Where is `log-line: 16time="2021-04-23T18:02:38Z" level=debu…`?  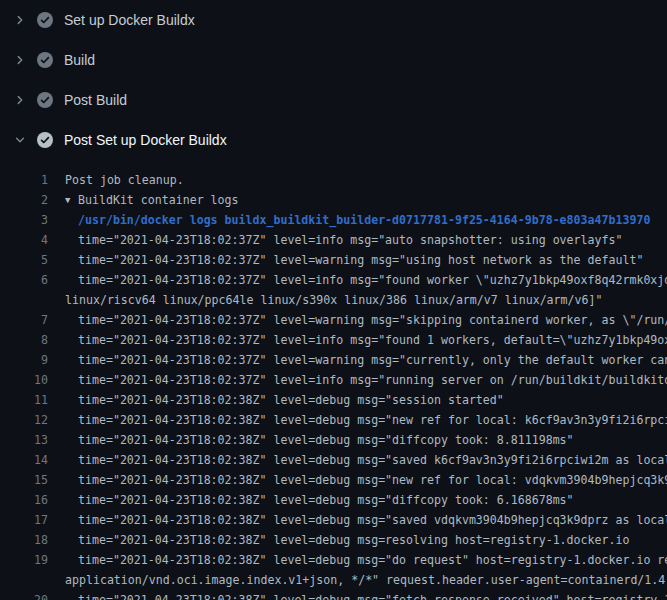
log-line: 16time="2021-04-23T18:02:38Z" level=debu… is located at coordinates (334, 500).